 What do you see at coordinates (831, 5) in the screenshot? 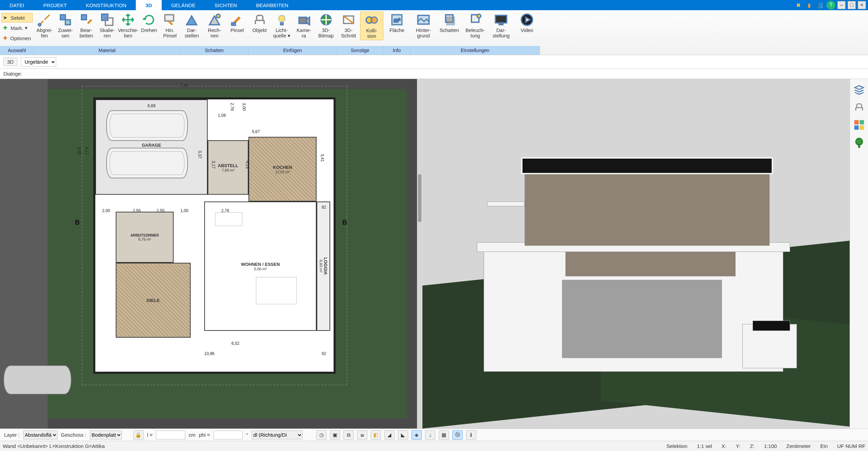
I see `help-icon: ?` at bounding box center [831, 5].